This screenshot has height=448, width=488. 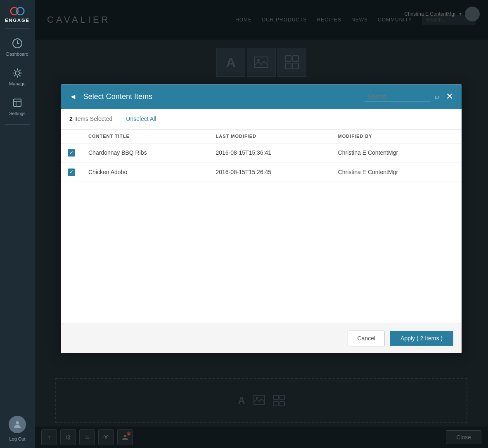 I want to click on app-name: ENGAGE, so click(x=17, y=20).